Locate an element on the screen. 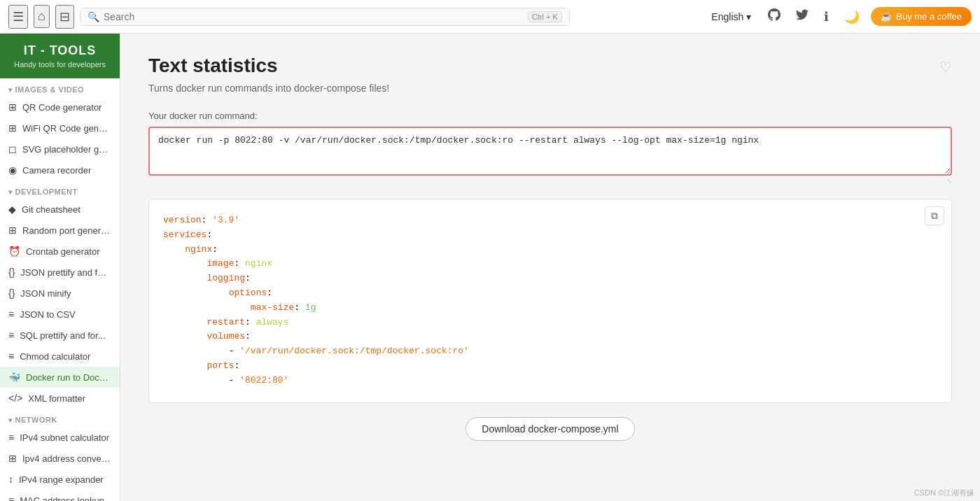 The image size is (980, 501). sidebar-item-mac-lookup: ≡ MAC address lookup is located at coordinates (60, 495).